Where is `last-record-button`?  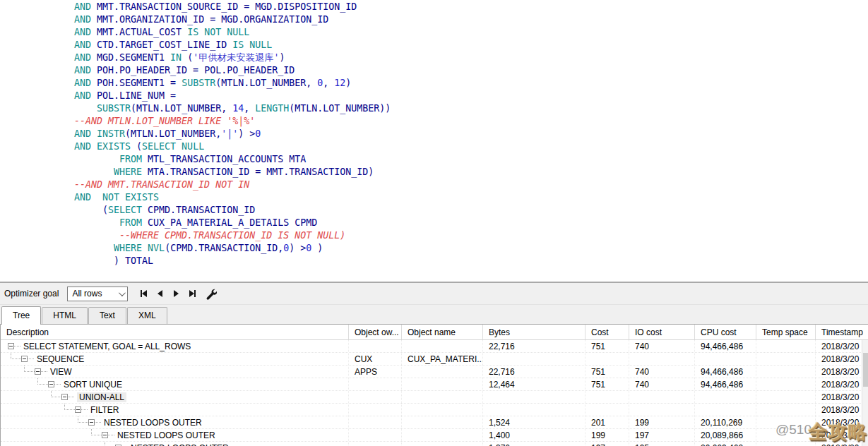
last-record-button is located at coordinates (192, 294).